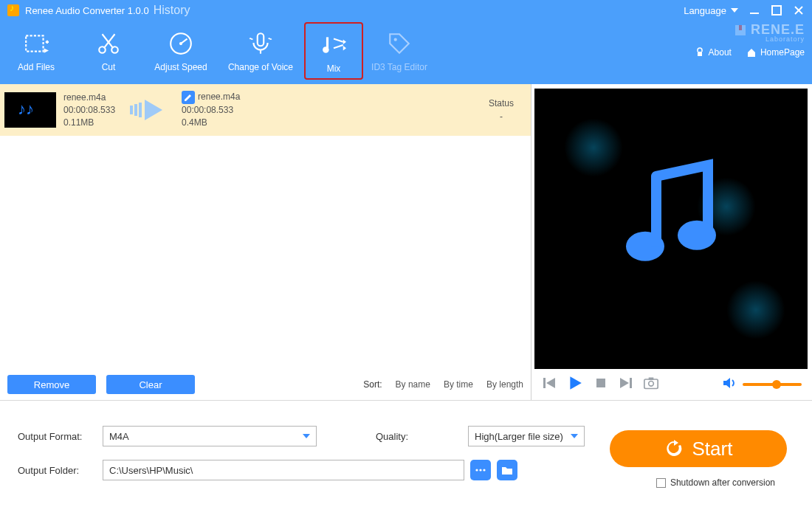 The image size is (812, 521). What do you see at coordinates (413, 384) in the screenshot?
I see `sort-by-name: By name` at bounding box center [413, 384].